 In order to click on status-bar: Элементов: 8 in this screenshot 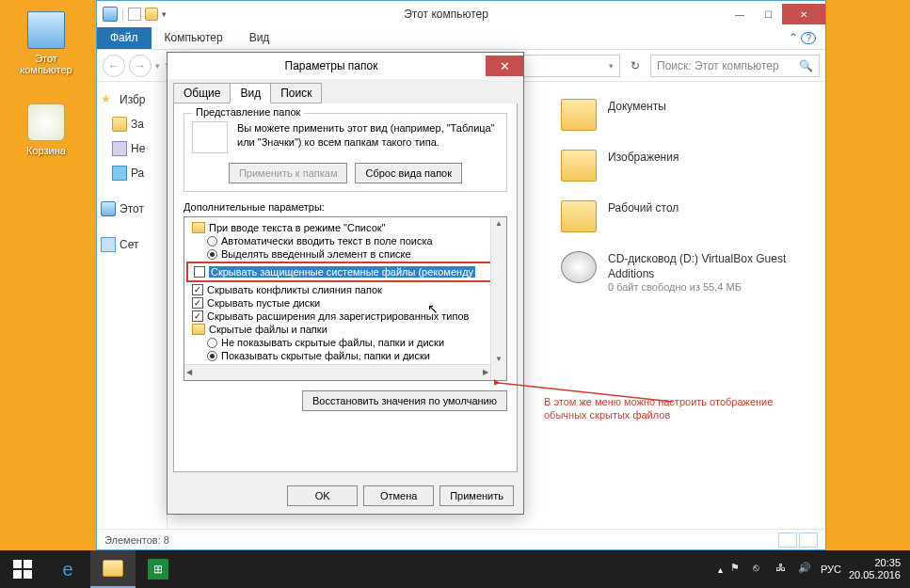, I will do `click(461, 539)`.